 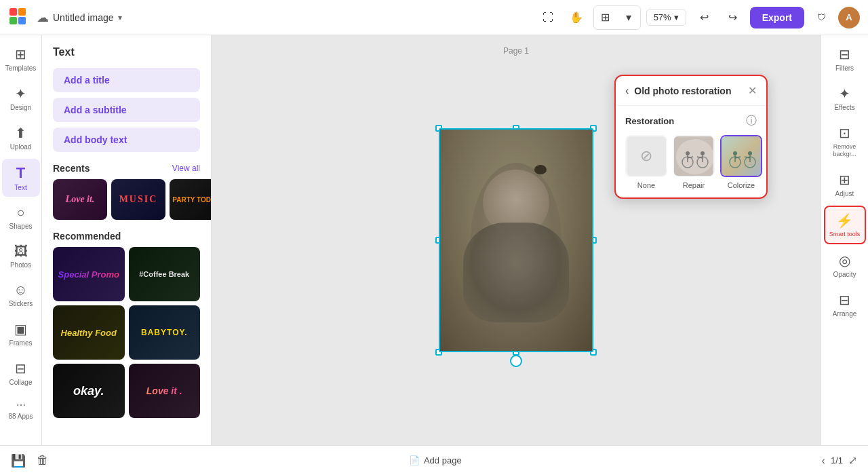 I want to click on logo, so click(x=19, y=18).